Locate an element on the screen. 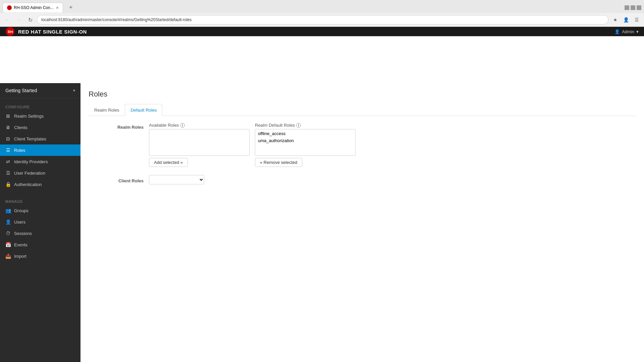 The width and height of the screenshot is (644, 362). manage-group-label: Manage is located at coordinates (40, 200).